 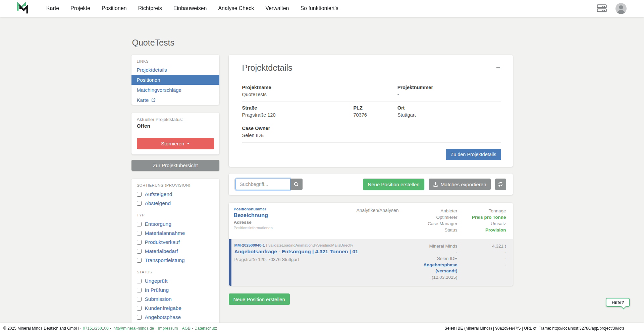 What do you see at coordinates (157, 290) in the screenshot?
I see `filter-option-label: In Prüfung` at bounding box center [157, 290].